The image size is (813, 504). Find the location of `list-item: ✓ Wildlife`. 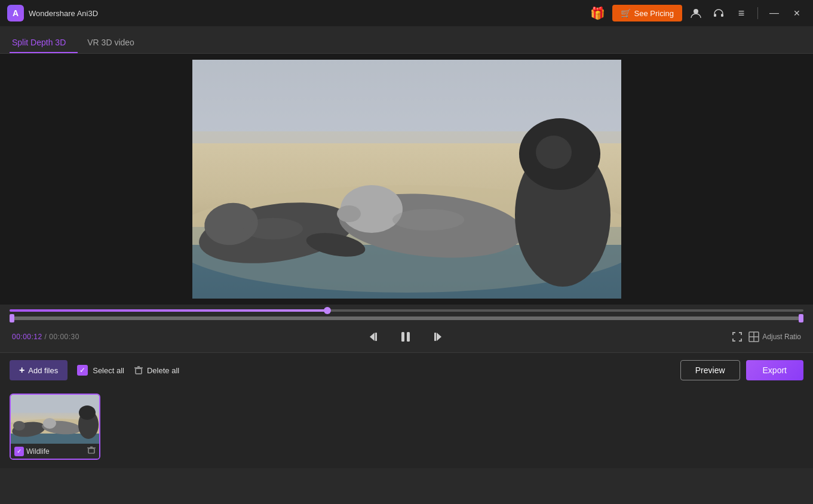

list-item: ✓ Wildlife is located at coordinates (55, 426).